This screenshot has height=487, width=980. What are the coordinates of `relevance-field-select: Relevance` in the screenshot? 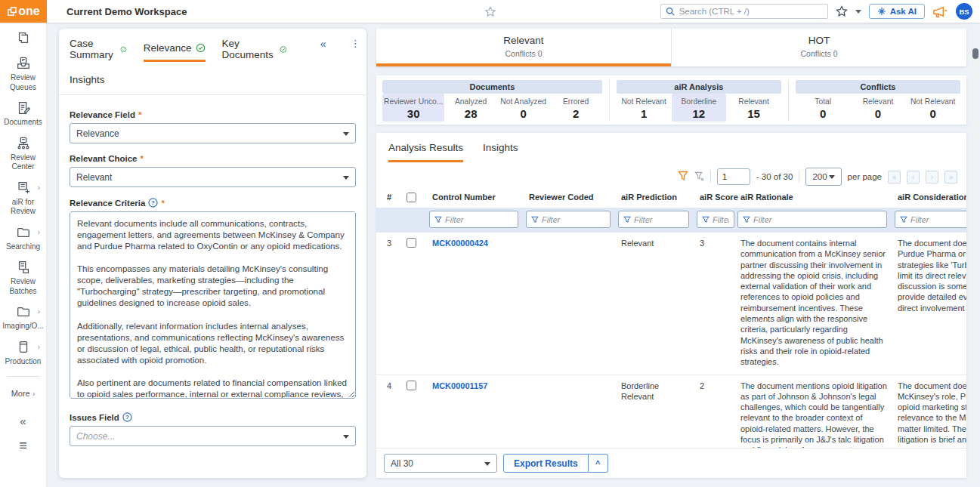 It's located at (213, 133).